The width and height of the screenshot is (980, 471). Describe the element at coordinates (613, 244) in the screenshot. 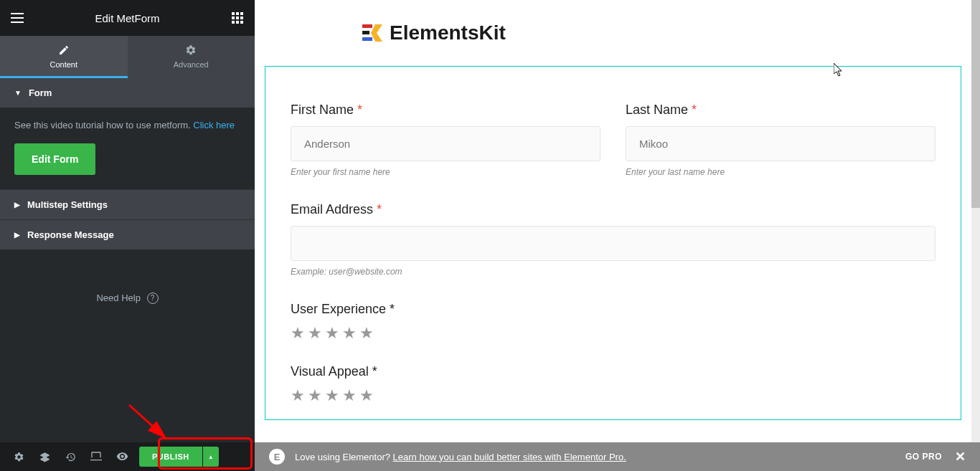

I see `email-input` at that location.